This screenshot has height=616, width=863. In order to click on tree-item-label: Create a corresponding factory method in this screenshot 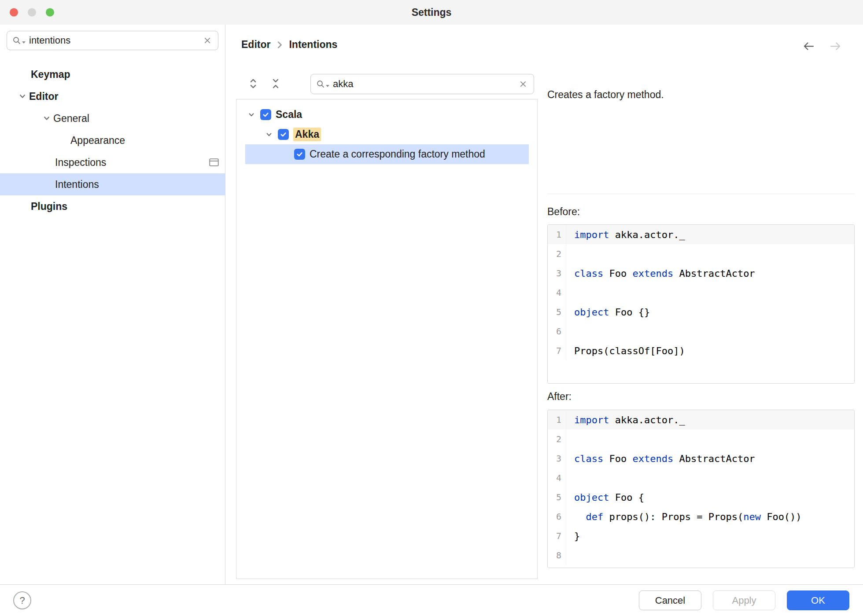, I will do `click(397, 154)`.